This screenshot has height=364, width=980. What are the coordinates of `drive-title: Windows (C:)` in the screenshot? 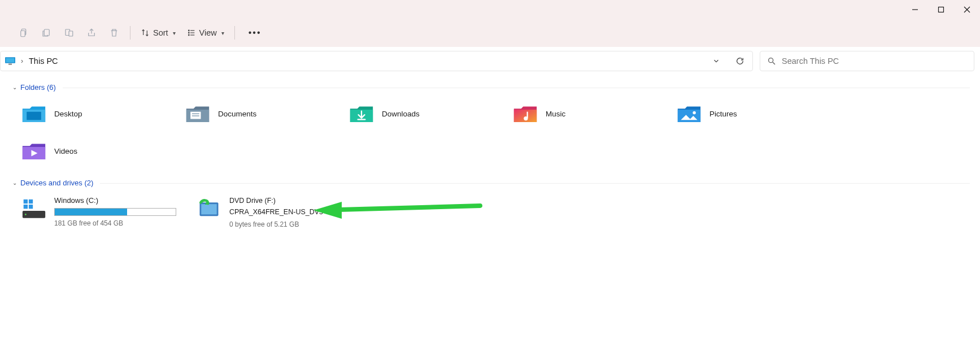 It's located at (116, 201).